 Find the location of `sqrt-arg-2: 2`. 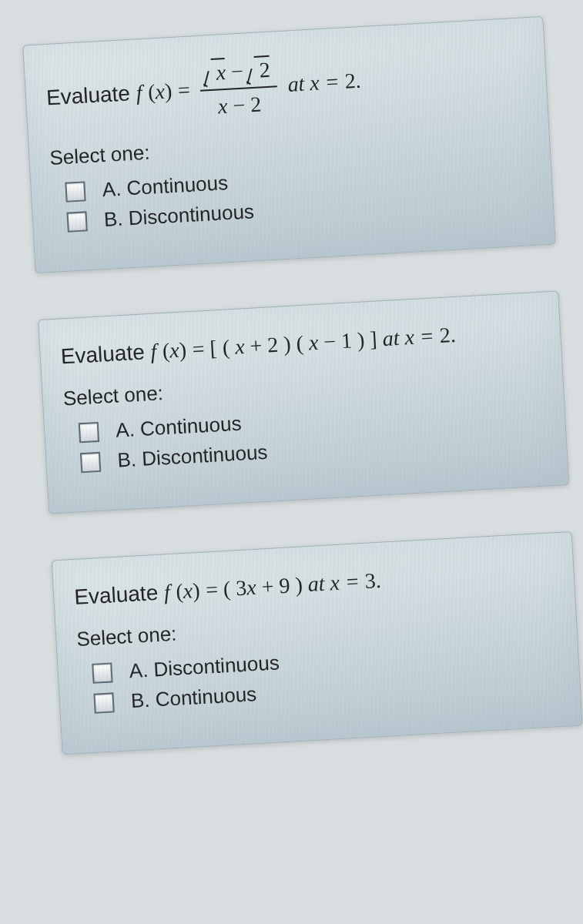

sqrt-arg-2: 2 is located at coordinates (265, 70).